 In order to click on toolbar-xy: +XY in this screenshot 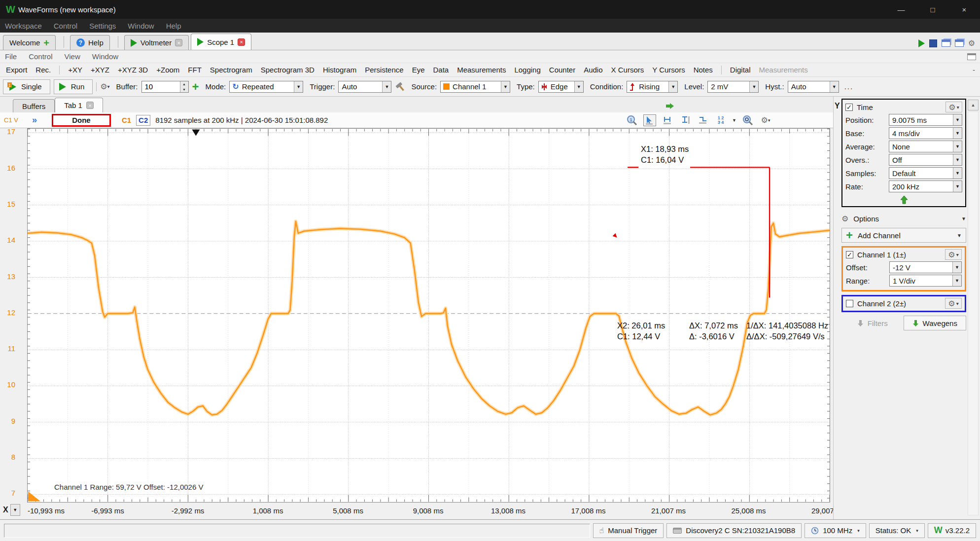, I will do `click(75, 70)`.